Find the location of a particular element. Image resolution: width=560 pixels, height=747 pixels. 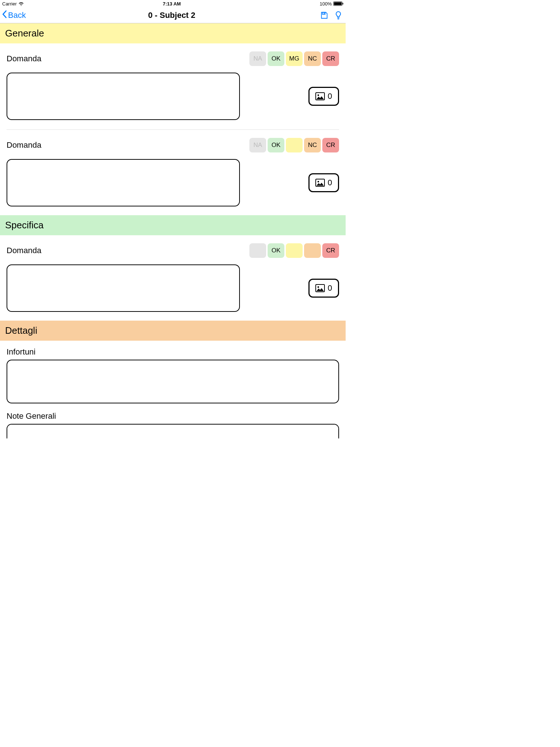

carrier-label: Carrier is located at coordinates (9, 4).